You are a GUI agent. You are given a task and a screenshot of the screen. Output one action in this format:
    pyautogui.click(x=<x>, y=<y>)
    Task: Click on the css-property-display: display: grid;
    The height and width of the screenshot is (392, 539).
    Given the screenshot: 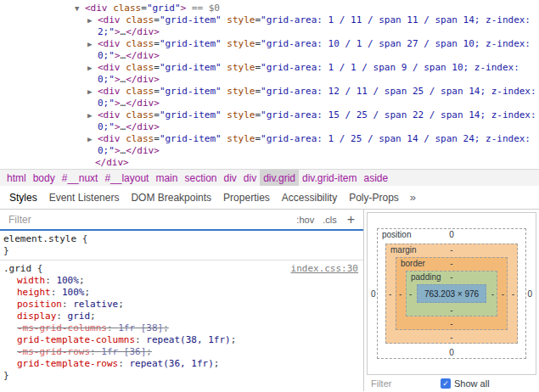 What is the action you would take?
    pyautogui.click(x=182, y=316)
    